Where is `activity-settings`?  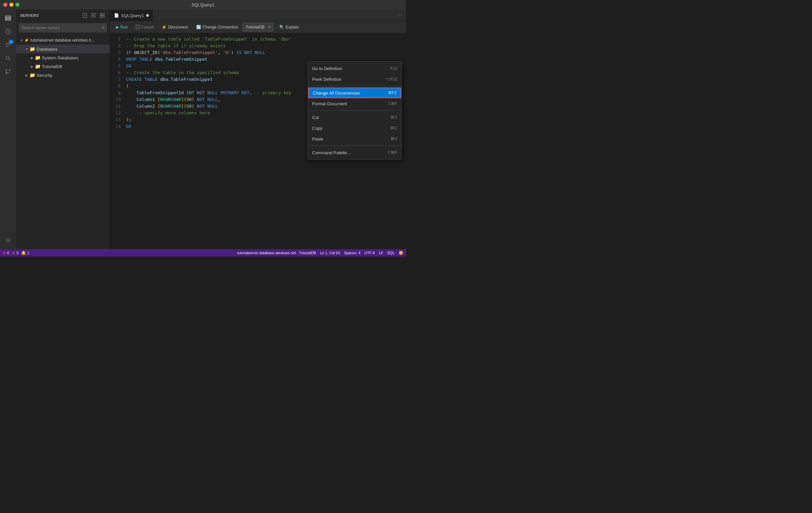
activity-settings is located at coordinates (8, 240).